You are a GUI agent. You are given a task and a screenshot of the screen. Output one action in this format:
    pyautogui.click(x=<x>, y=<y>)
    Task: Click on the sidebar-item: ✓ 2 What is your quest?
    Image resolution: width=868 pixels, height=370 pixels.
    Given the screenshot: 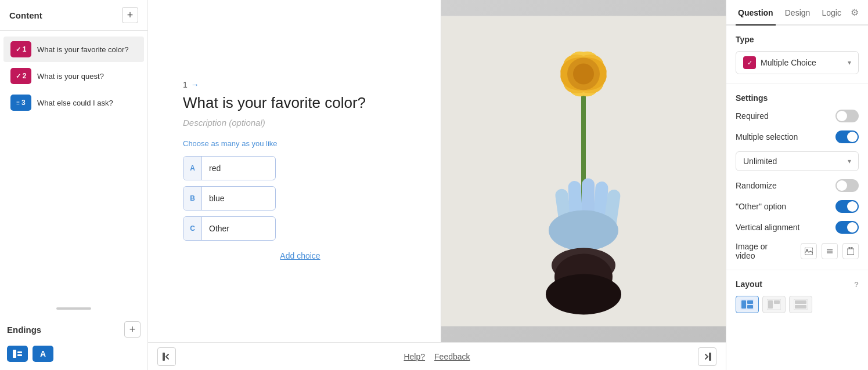 What is the action you would take?
    pyautogui.click(x=74, y=76)
    